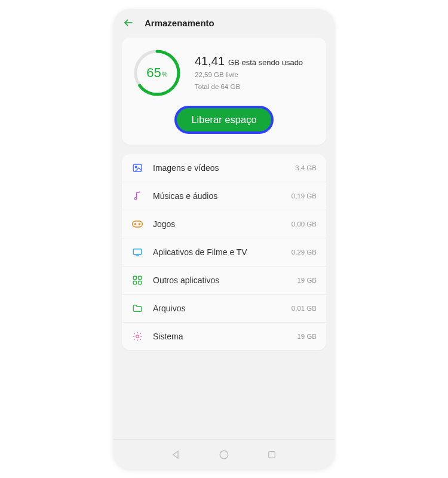 The width and height of the screenshot is (448, 478). Describe the element at coordinates (154, 73) in the screenshot. I see `usage-percent-value: 65` at that location.